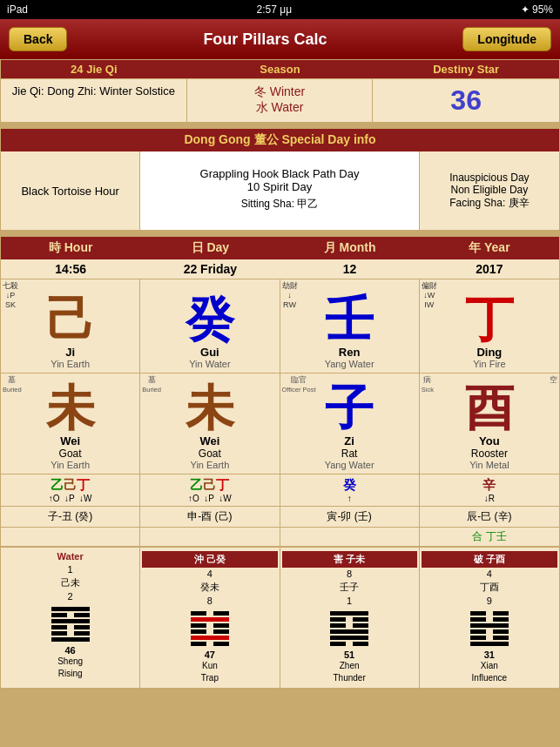 This screenshot has height=747, width=560. What do you see at coordinates (209, 465) in the screenshot?
I see `branch-day-element: Yin Earth` at bounding box center [209, 465].